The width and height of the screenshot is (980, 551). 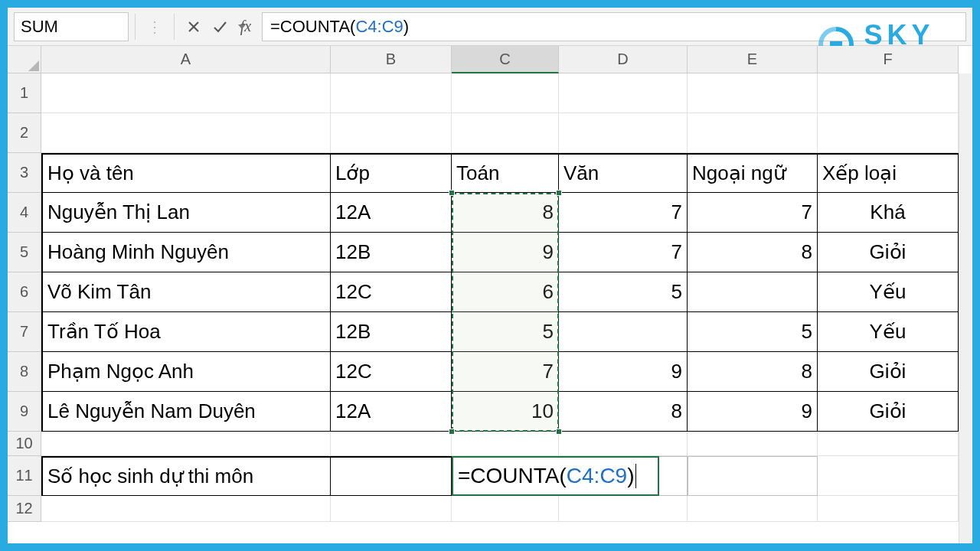 What do you see at coordinates (753, 173) in the screenshot?
I see `cell-E3: Ngoại ngữ` at bounding box center [753, 173].